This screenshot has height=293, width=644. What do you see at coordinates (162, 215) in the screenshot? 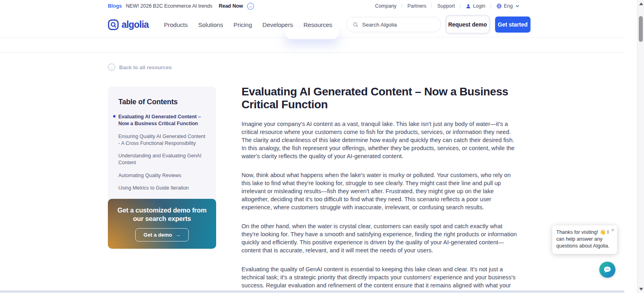
I see `cta-heading: Get a customized demo from our search ex…` at bounding box center [162, 215].